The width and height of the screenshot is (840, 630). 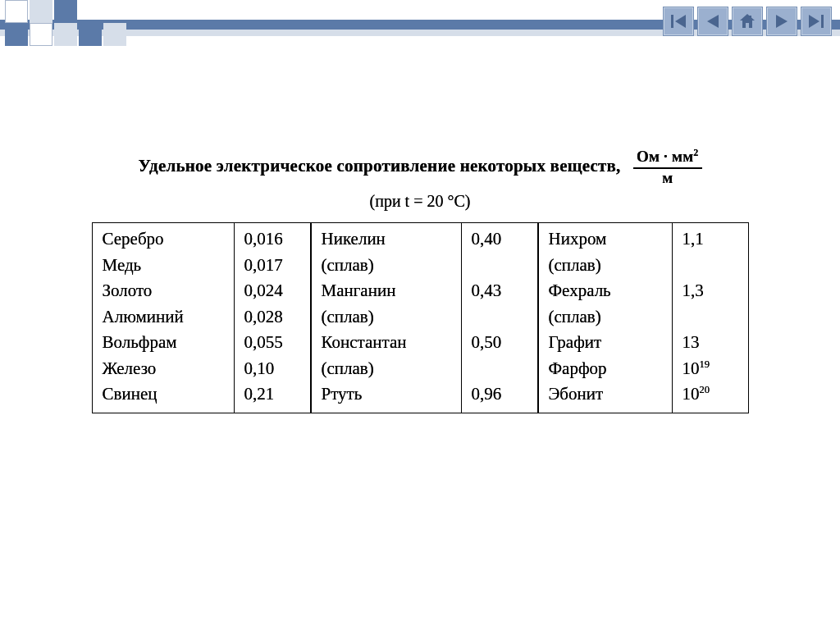 What do you see at coordinates (678, 21) in the screenshot?
I see `first-button` at bounding box center [678, 21].